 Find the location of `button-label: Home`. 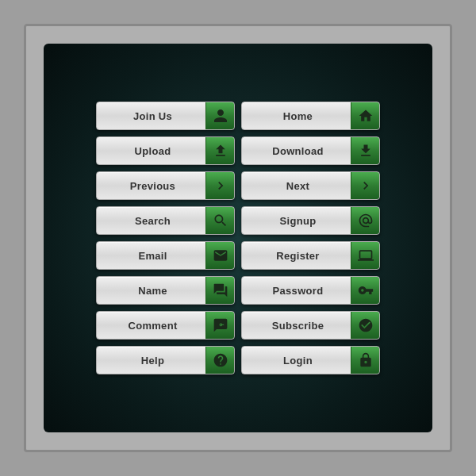

button-label: Home is located at coordinates (297, 116).